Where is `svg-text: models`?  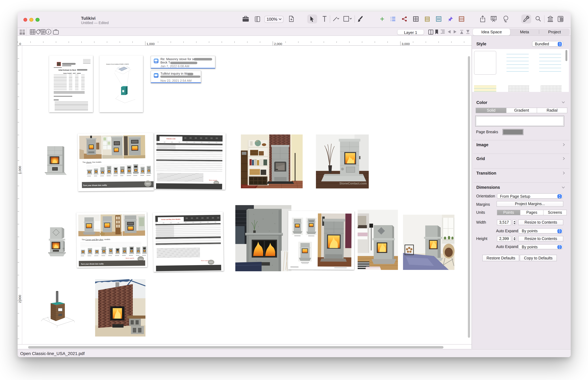 svg-text: models is located at coordinates (107, 239).